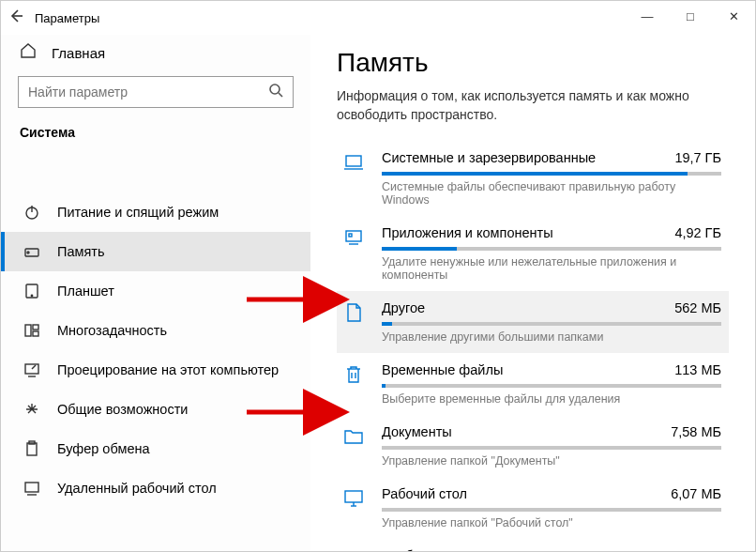  Describe the element at coordinates (32, 330) in the screenshot. I see `multitask-icon` at that location.